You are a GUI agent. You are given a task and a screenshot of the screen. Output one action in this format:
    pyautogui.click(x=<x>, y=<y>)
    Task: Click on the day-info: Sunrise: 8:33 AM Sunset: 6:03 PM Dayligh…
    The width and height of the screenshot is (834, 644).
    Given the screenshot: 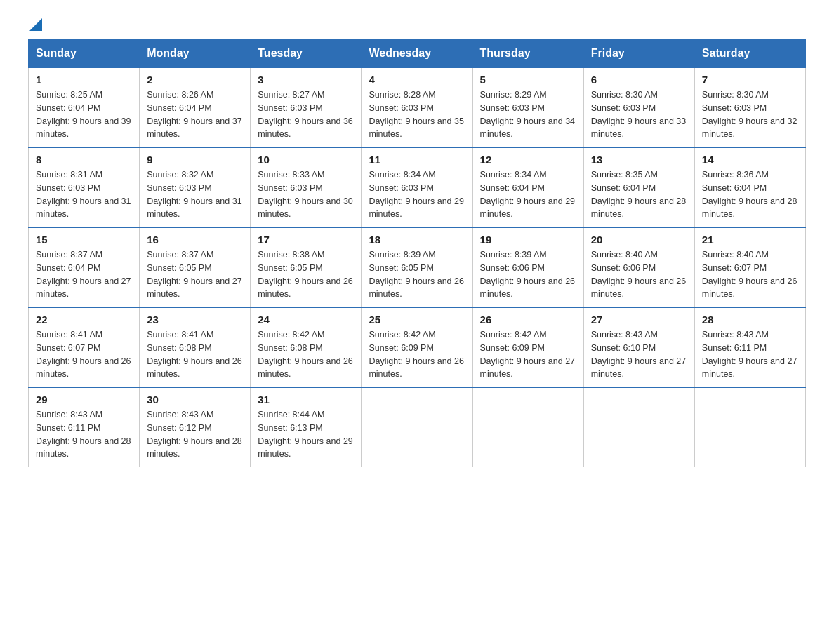 What is the action you would take?
    pyautogui.click(x=306, y=195)
    